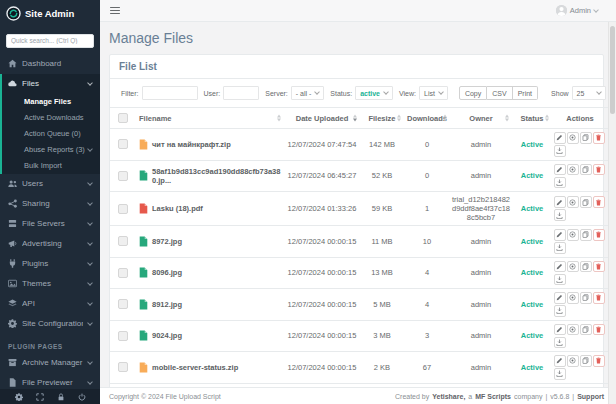 This screenshot has height=404, width=616. Describe the element at coordinates (448, 396) in the screenshot. I see `yetishare-link: Yetishare,` at that location.